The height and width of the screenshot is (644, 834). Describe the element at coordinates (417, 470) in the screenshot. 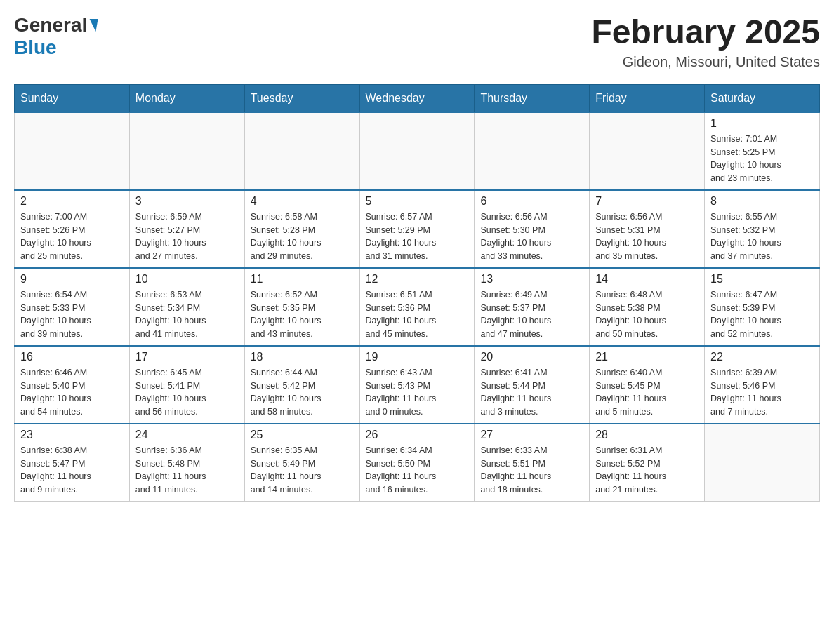

I see `day-info: Sunrise: 6:34 AMSunset: 5:50 PMDaylight:…` at that location.